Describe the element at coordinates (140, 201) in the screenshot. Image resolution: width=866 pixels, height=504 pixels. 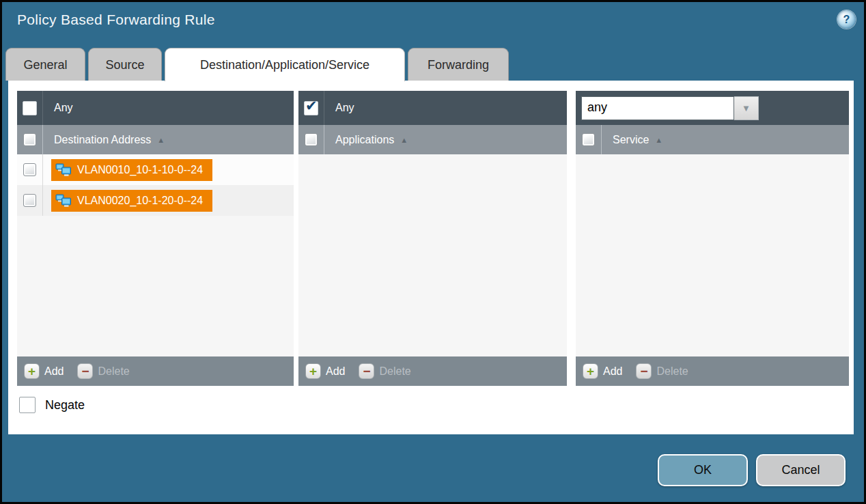
I see `address-object-label: VLAN0020_10-1-20-0--24` at that location.